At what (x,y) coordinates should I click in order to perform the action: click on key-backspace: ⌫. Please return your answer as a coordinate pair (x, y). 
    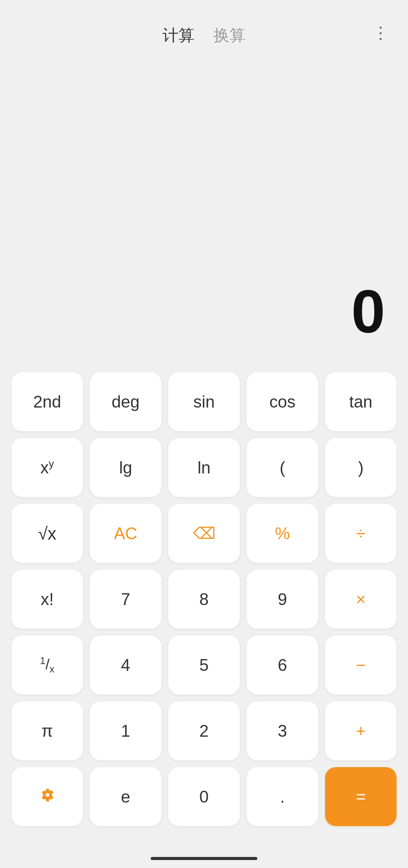
    Looking at the image, I should click on (204, 534).